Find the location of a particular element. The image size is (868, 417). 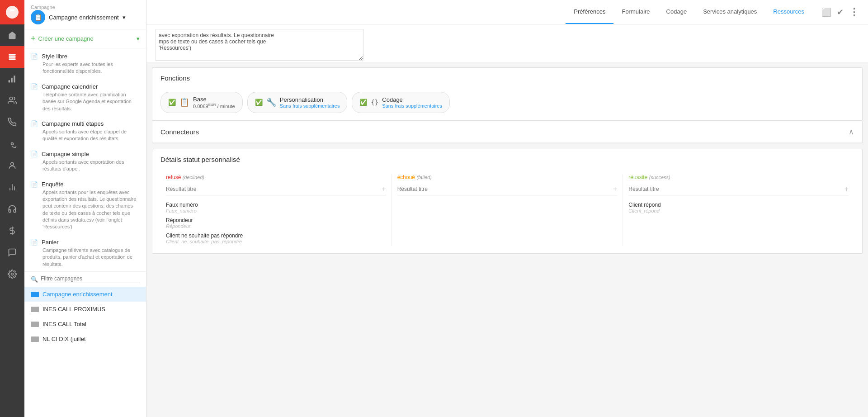

refused-sub-label: (declined) is located at coordinates (193, 177).